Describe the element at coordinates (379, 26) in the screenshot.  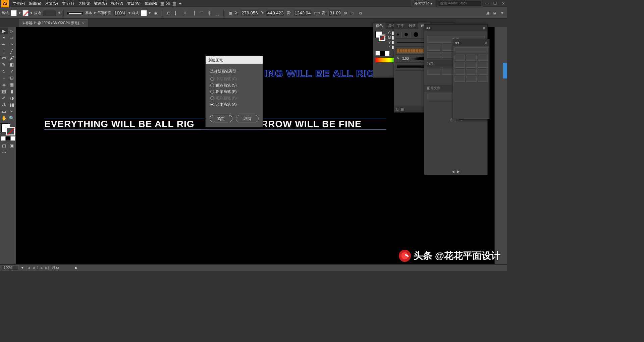
I see `color-tab: 颜色` at that location.